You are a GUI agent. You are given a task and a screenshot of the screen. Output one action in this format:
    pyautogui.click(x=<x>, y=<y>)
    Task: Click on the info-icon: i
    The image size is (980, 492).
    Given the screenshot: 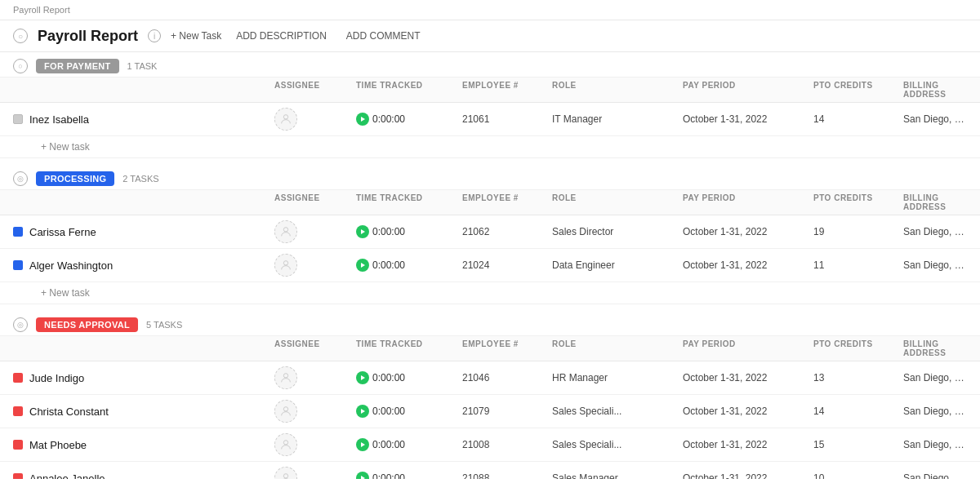 What is the action you would take?
    pyautogui.click(x=154, y=36)
    